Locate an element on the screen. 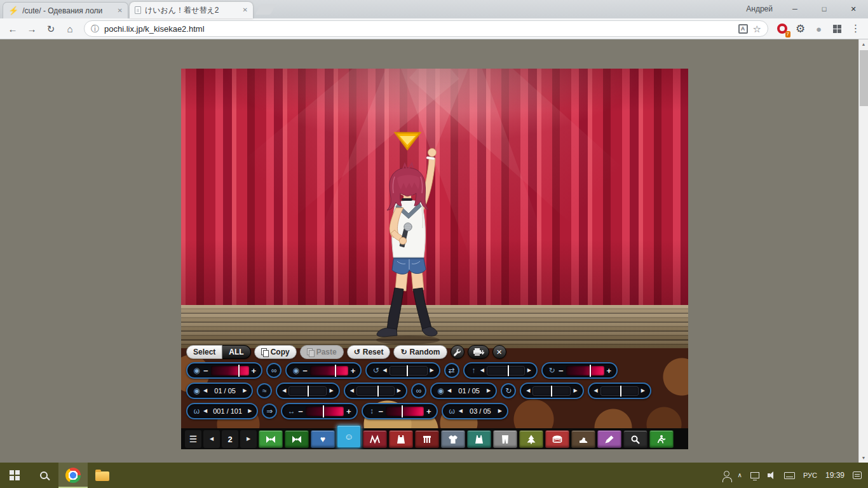  random-button: ↻Random is located at coordinates (420, 352).